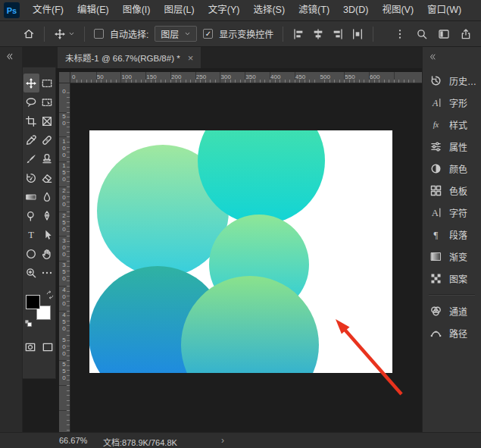  What do you see at coordinates (261, 161) in the screenshot?
I see `gradient-circle` at bounding box center [261, 161].